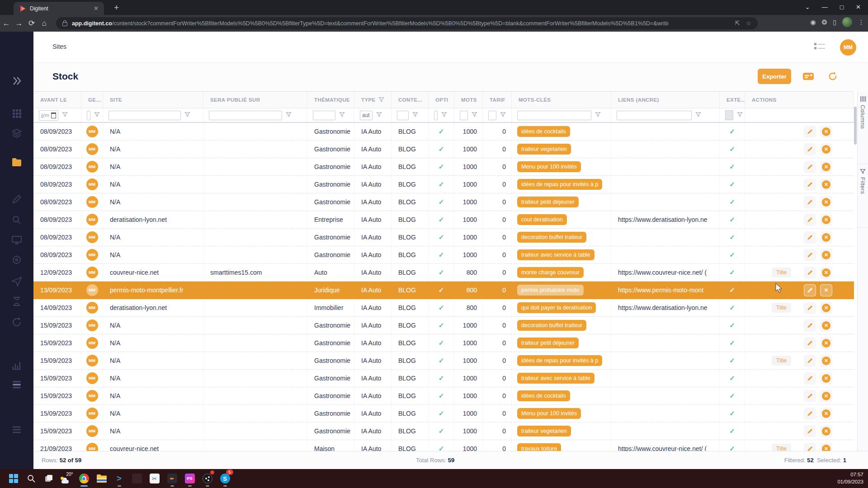 The image size is (868, 488). I want to click on filter-input-words, so click(464, 116).